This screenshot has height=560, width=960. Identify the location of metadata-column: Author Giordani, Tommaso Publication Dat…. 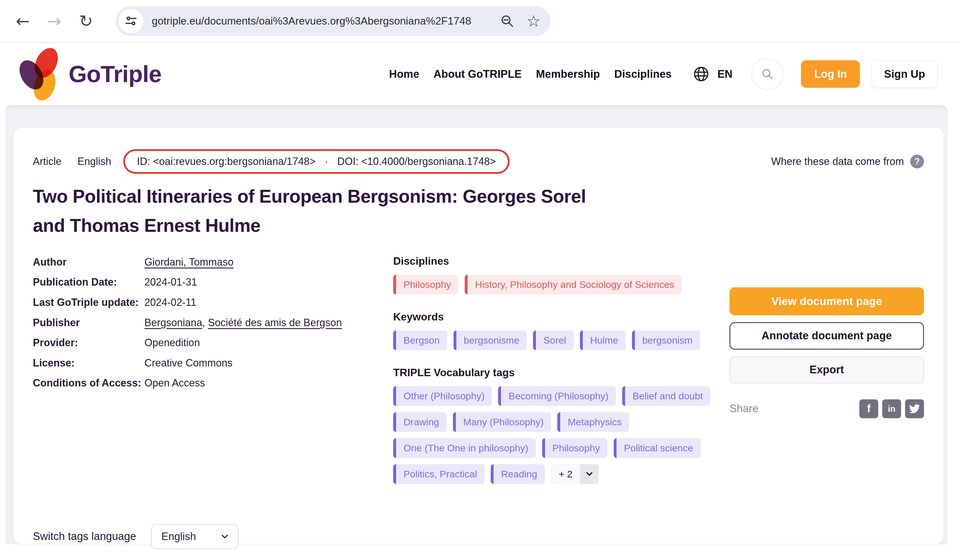
(206, 370).